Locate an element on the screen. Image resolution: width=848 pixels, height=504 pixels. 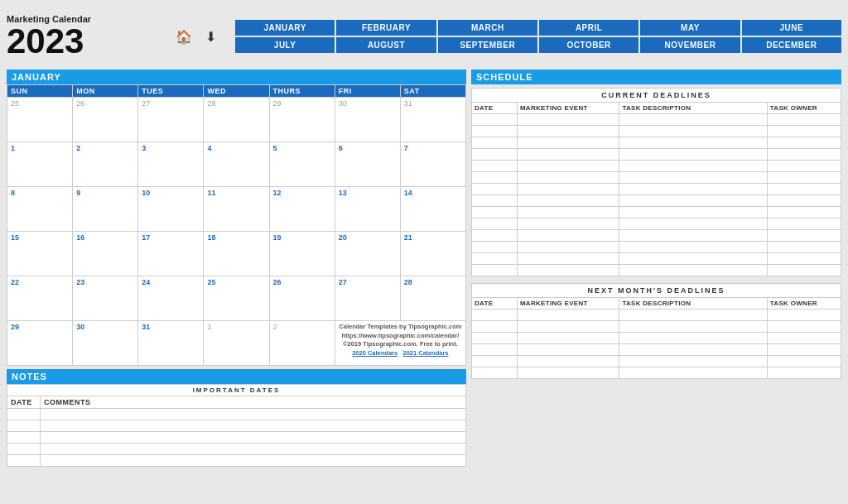
calendar-cell: 8 is located at coordinates (40, 209).